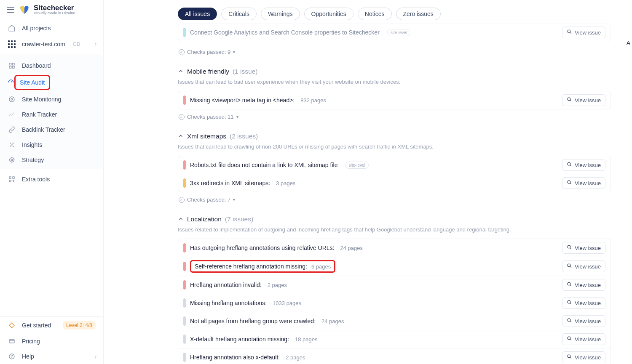 The image size is (632, 364). I want to click on issue-meta: 24 pages, so click(333, 321).